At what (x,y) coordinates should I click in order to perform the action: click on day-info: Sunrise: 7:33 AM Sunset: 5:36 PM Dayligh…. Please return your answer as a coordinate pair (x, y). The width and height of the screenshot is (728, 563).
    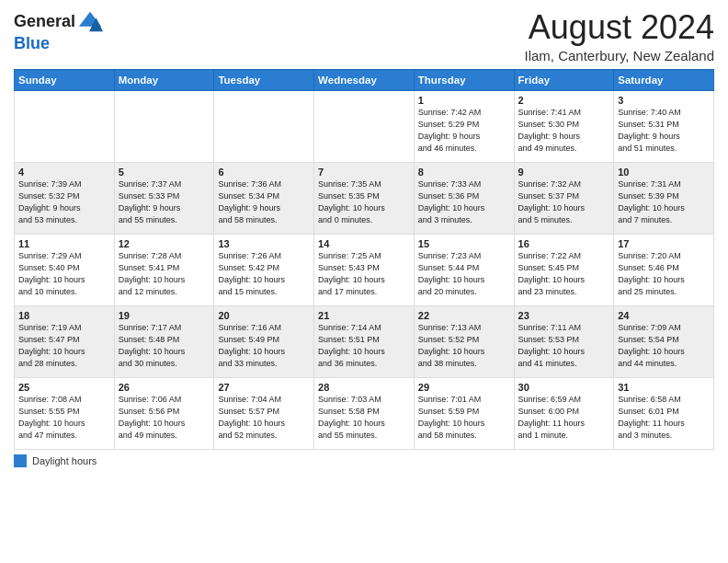
    Looking at the image, I should click on (464, 202).